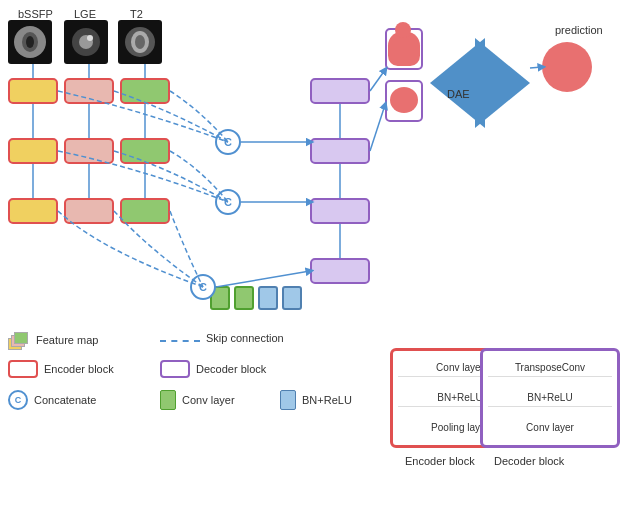  Describe the element at coordinates (52, 400) in the screenshot. I see `legend-concatenate: C Concatenate` at that location.